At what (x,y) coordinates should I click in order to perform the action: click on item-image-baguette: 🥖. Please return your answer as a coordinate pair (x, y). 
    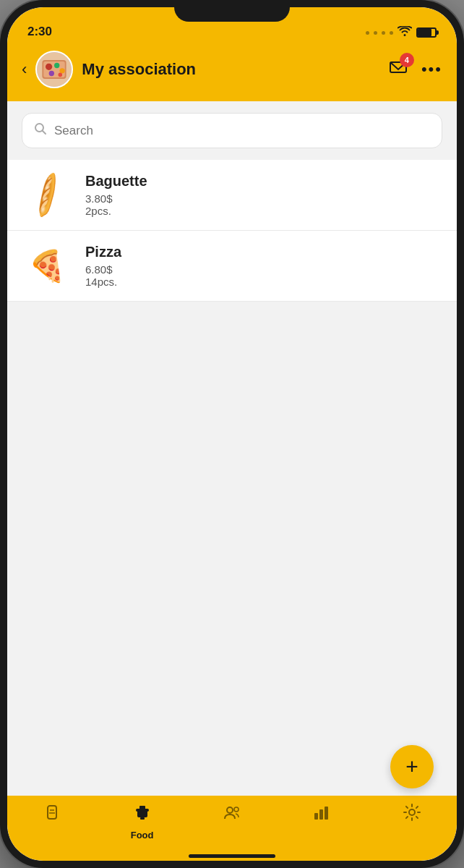
    Looking at the image, I should click on (47, 195).